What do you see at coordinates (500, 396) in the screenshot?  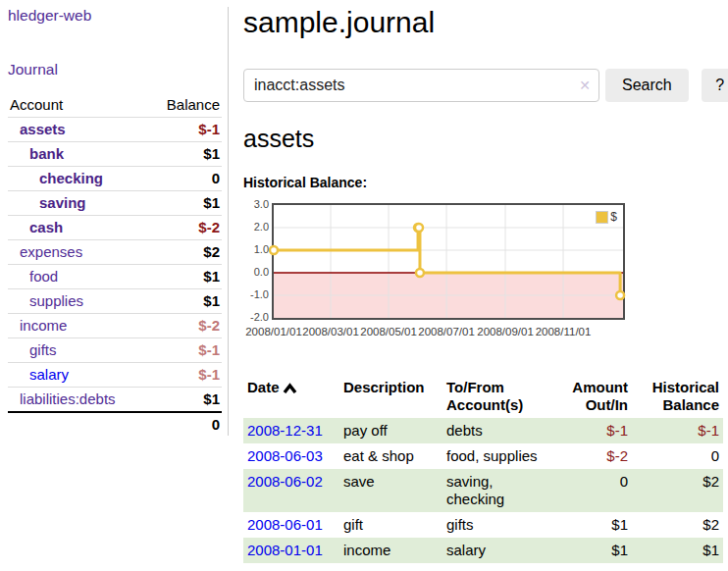 I see `register-header-accounts: To/From Account(s)` at bounding box center [500, 396].